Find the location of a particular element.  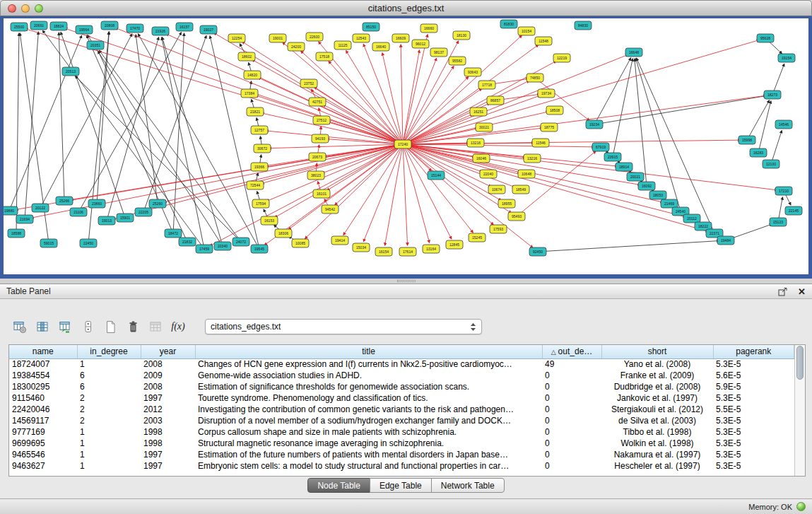

graph-node: 18602 is located at coordinates (247, 57).